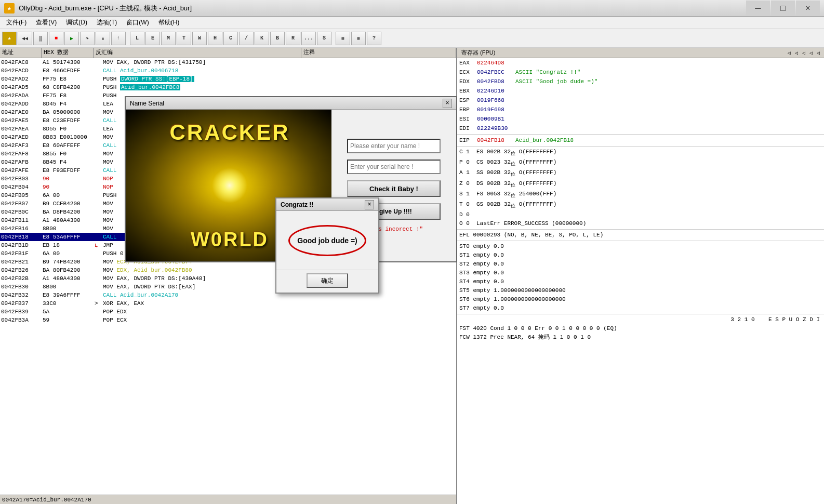  What do you see at coordinates (293, 38) in the screenshot?
I see `toolbar-btn-r: R` at bounding box center [293, 38].